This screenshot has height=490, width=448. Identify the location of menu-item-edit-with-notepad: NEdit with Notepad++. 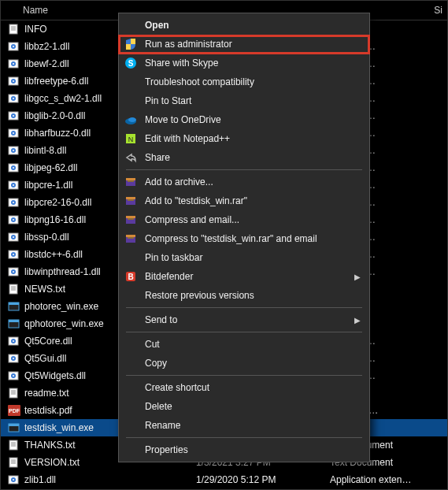
(244, 139).